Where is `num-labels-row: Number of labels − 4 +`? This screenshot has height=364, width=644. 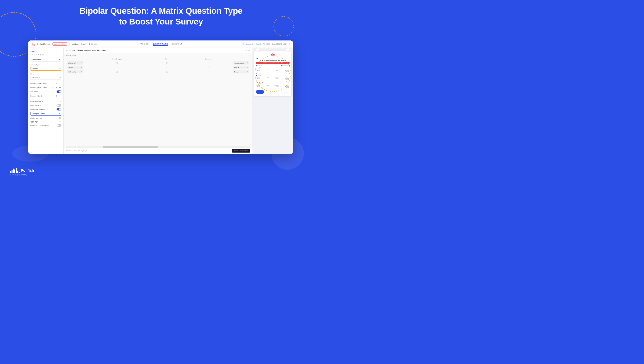 num-labels-row: Number of labels − 4 + is located at coordinates (46, 96).